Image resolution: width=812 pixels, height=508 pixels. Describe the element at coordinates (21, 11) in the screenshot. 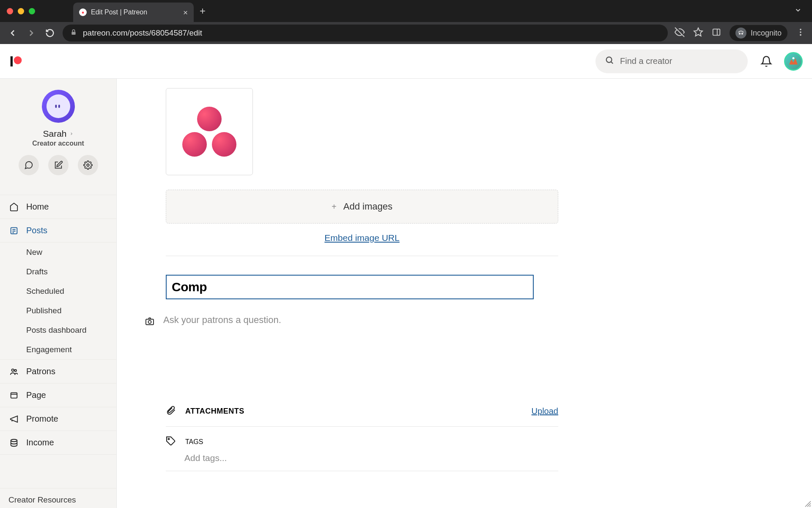

I see `window-minimize` at that location.